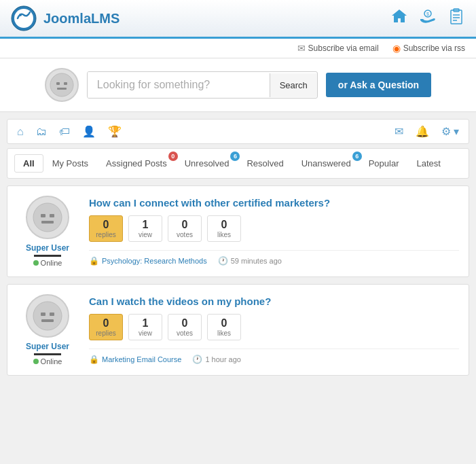  I want to click on post-category: Marketing Email Course, so click(141, 359).